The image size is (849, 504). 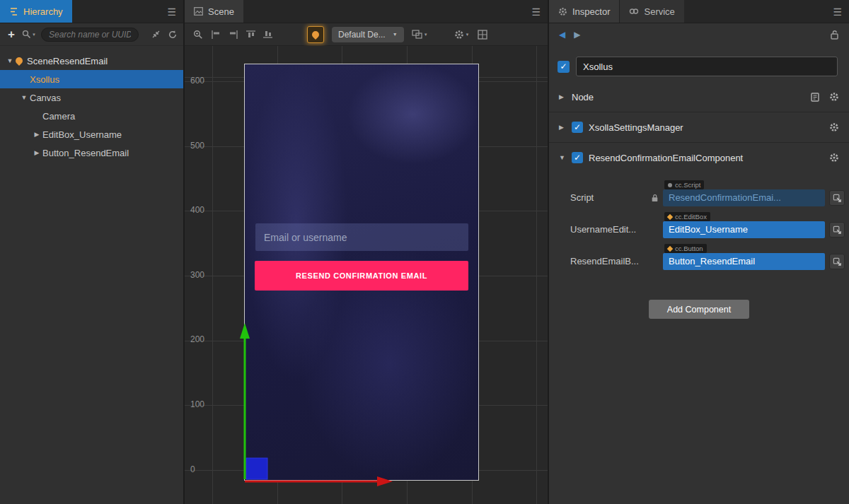 I want to click on node-active-checkbox: ✓, so click(x=563, y=66).